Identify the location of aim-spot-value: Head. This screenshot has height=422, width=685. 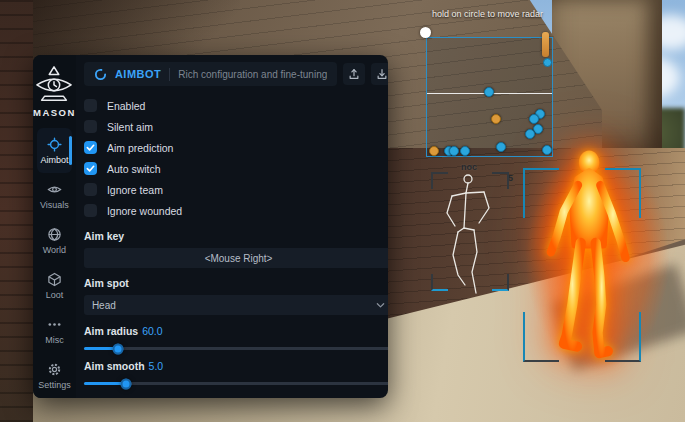
(234, 306).